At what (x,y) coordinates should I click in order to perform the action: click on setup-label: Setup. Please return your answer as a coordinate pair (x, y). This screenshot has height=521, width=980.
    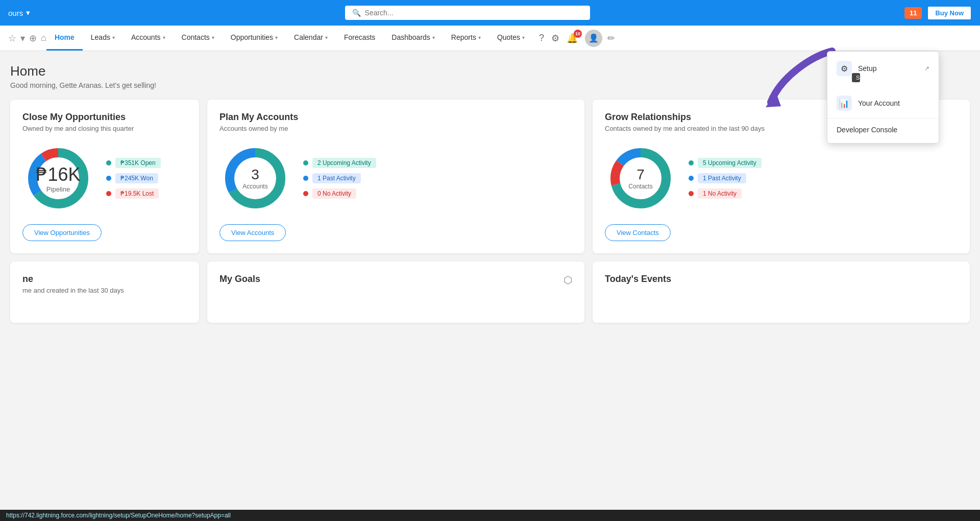
    Looking at the image, I should click on (868, 68).